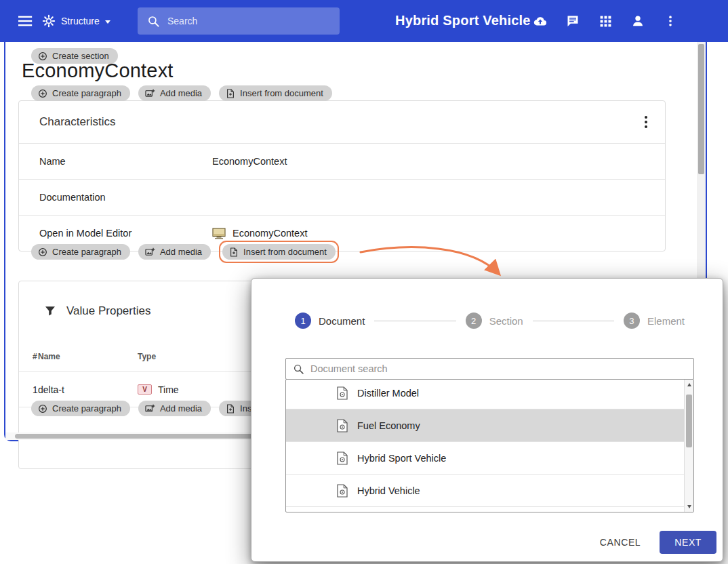  Describe the element at coordinates (666, 321) in the screenshot. I see `step-label: Element` at that location.